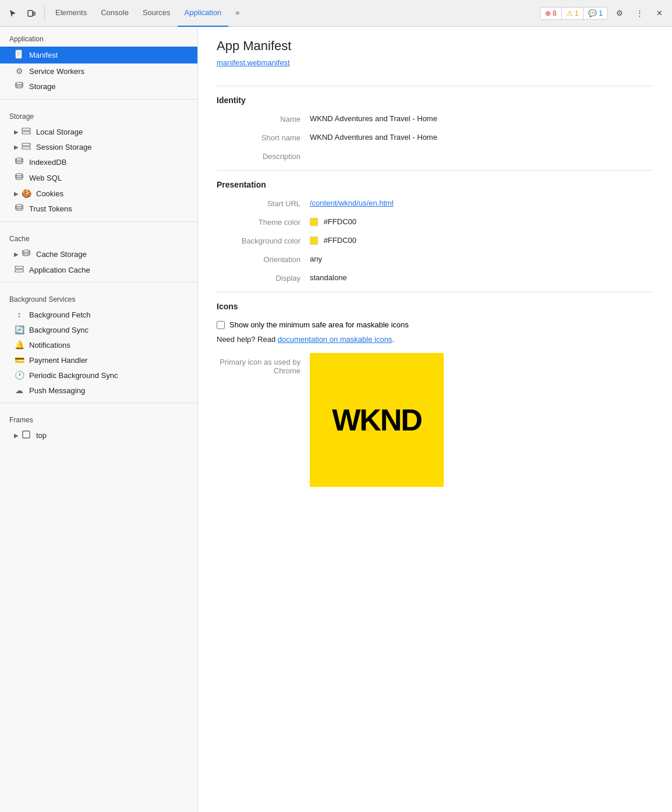  I want to click on push-messaging-label: Push Messaging, so click(57, 390).